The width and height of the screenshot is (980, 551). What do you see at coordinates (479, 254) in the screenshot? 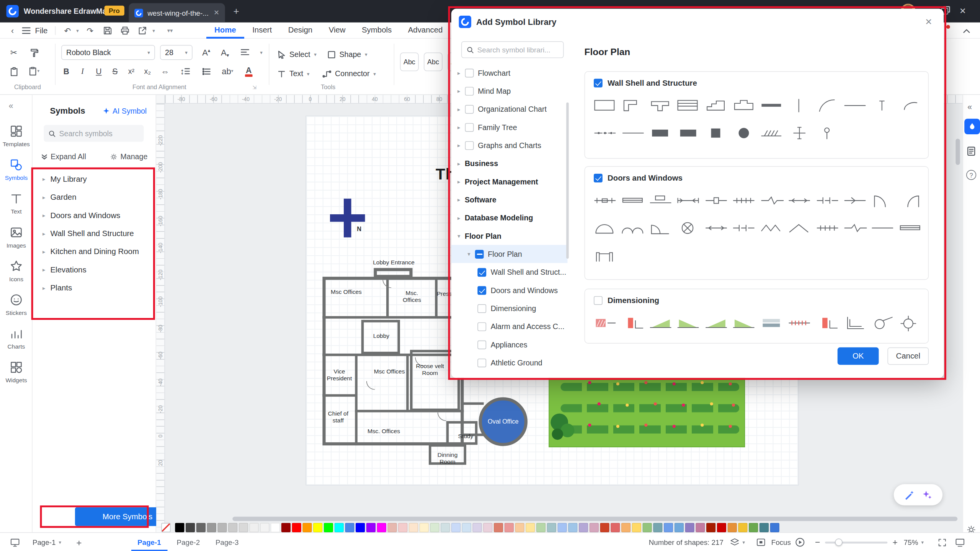
I see `checkbox-partial` at bounding box center [479, 254].